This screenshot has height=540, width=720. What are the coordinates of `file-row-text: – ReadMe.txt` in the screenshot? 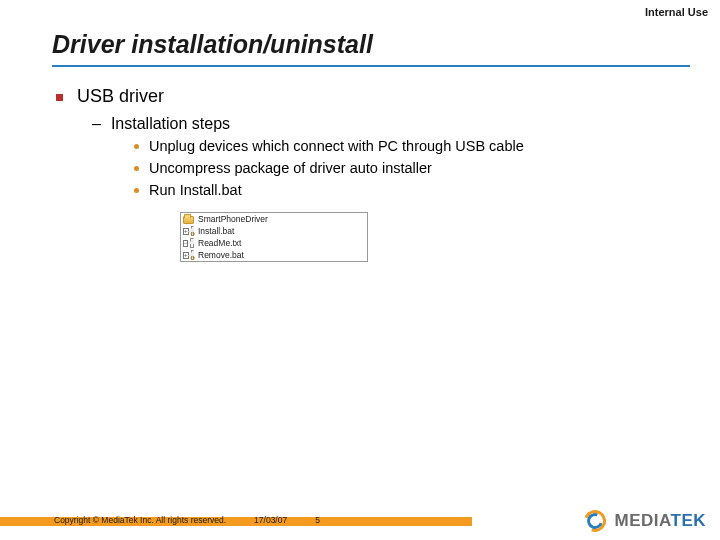 It's located at (274, 243).